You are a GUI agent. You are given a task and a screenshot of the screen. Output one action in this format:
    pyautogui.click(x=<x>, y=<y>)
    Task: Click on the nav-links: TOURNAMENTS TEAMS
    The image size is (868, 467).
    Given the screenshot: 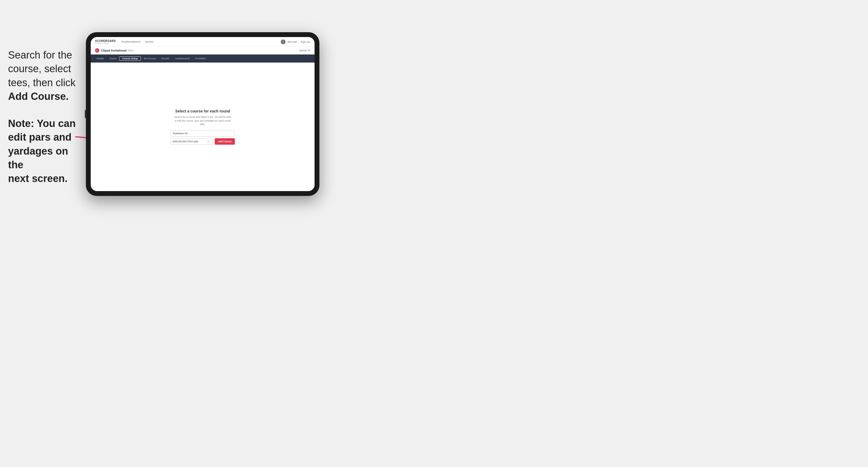 What is the action you would take?
    pyautogui.click(x=201, y=42)
    